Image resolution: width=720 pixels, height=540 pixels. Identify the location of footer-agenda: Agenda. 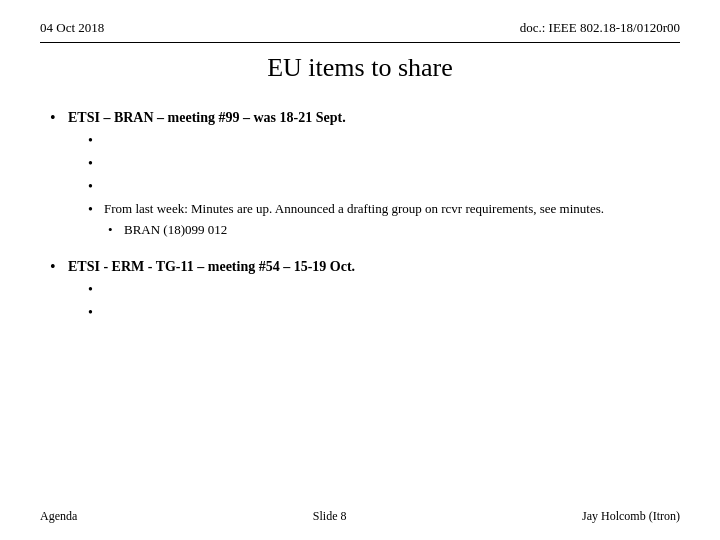
(58, 516).